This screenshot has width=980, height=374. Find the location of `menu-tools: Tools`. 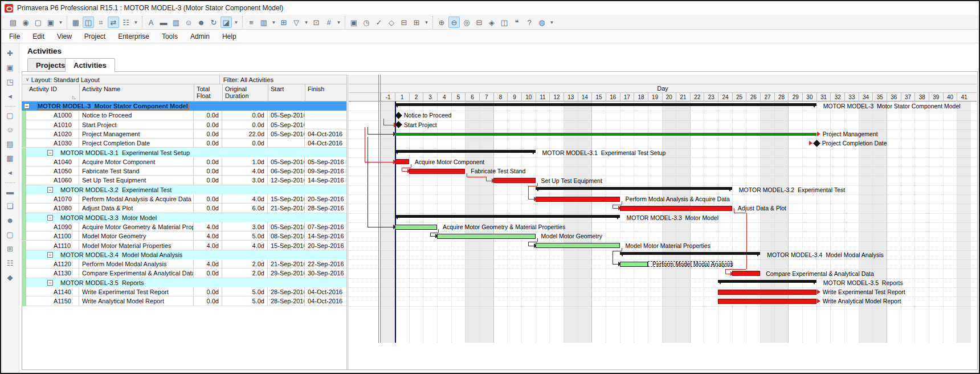

menu-tools: Tools is located at coordinates (170, 36).